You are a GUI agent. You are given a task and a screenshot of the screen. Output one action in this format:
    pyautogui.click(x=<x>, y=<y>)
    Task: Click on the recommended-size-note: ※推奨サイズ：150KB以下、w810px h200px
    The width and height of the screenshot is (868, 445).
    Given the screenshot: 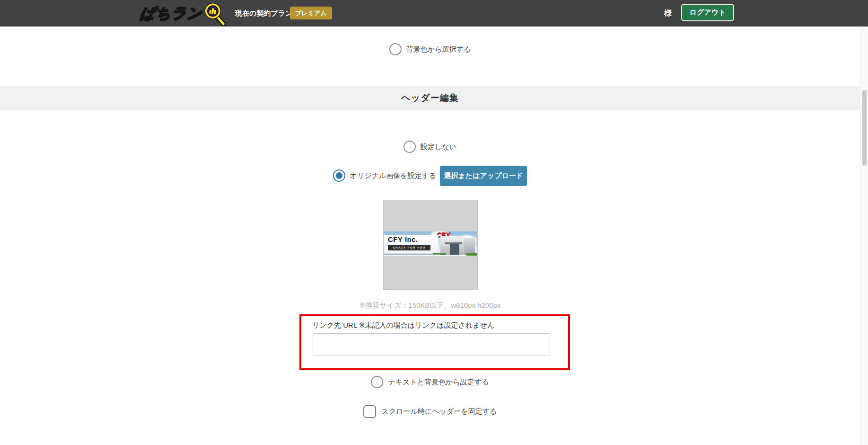 What is the action you would take?
    pyautogui.click(x=430, y=306)
    